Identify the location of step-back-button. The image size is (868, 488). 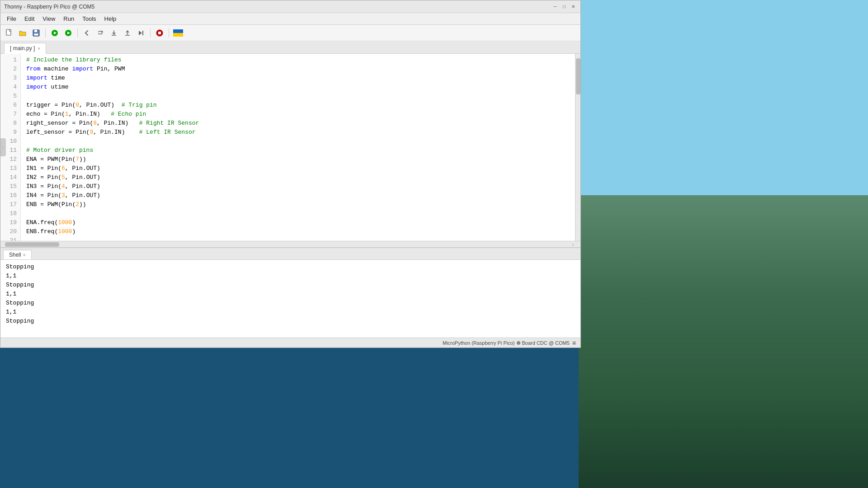
(87, 33).